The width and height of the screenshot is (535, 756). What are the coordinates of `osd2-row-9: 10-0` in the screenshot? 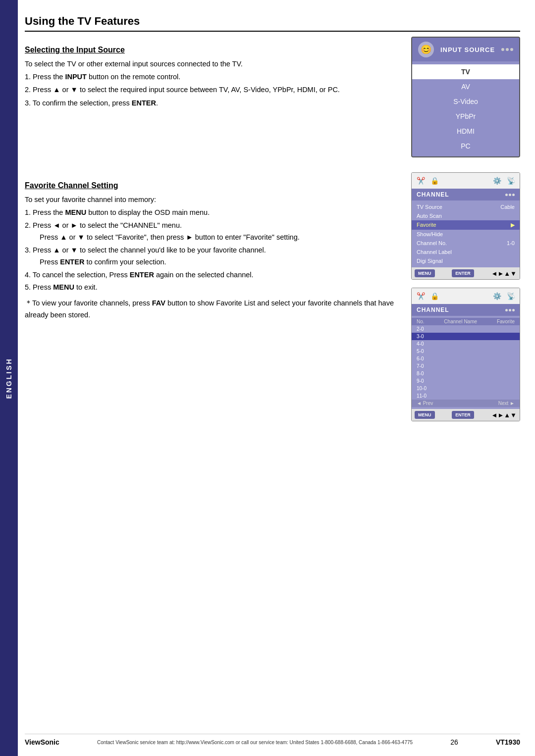 It's located at (466, 388).